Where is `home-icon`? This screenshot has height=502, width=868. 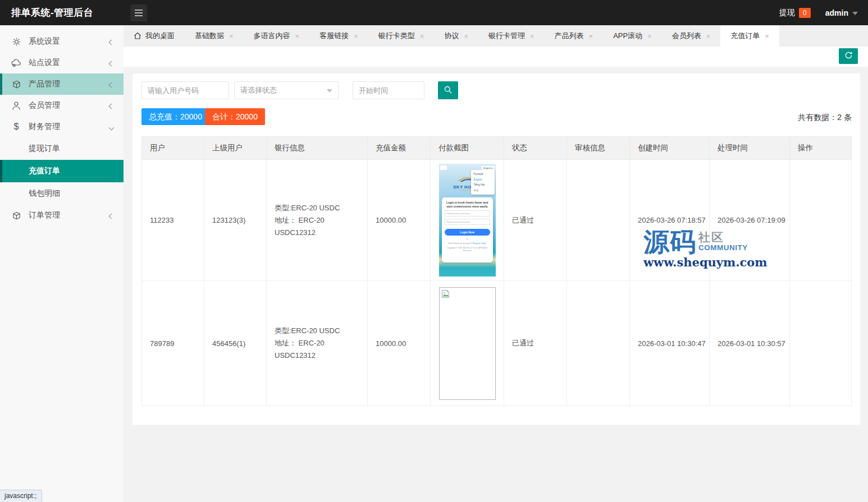
home-icon is located at coordinates (138, 36).